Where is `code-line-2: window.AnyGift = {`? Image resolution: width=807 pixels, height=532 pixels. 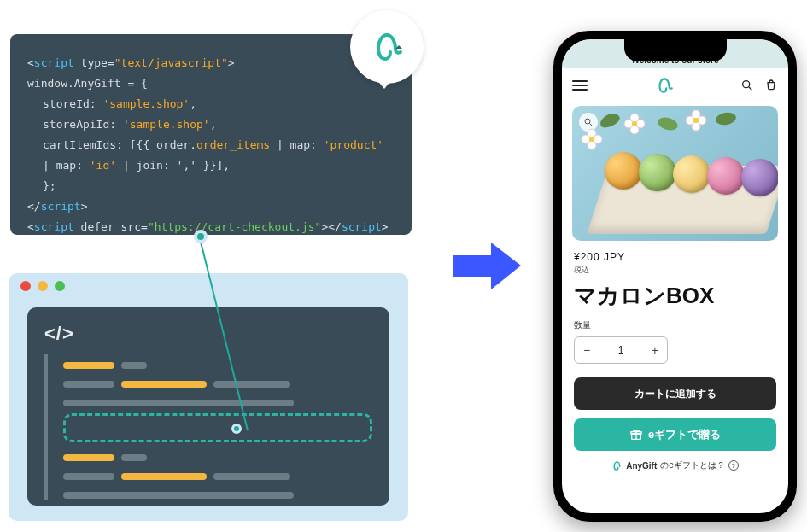 code-line-2: window.AnyGift = { is located at coordinates (211, 84).